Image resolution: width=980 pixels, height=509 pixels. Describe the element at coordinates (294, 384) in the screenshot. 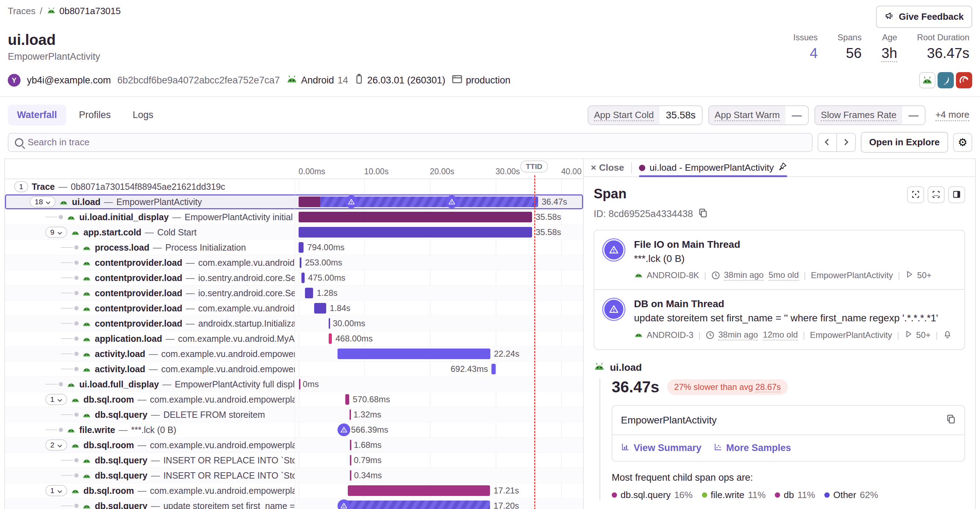

I see `waterfall-row: ui.load.full_display—EmpowerPlantActivit…` at that location.